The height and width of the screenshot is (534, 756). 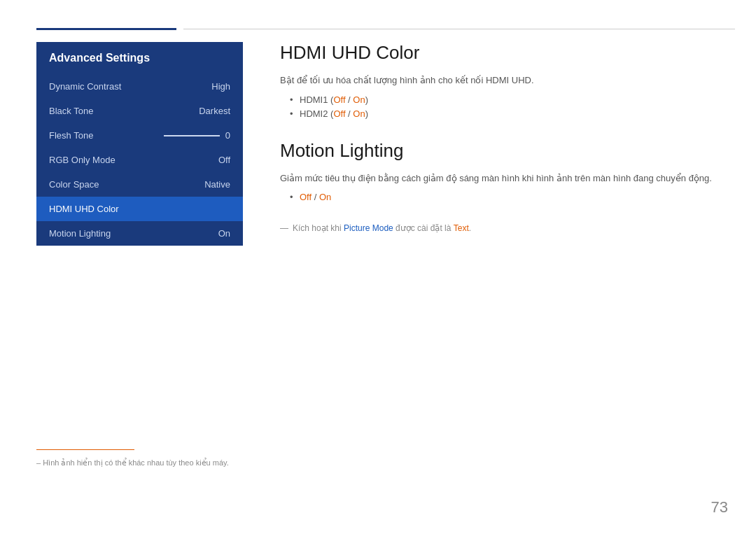 What do you see at coordinates (140, 185) in the screenshot?
I see `sidebar-item-color-space: Color Space Native` at bounding box center [140, 185].